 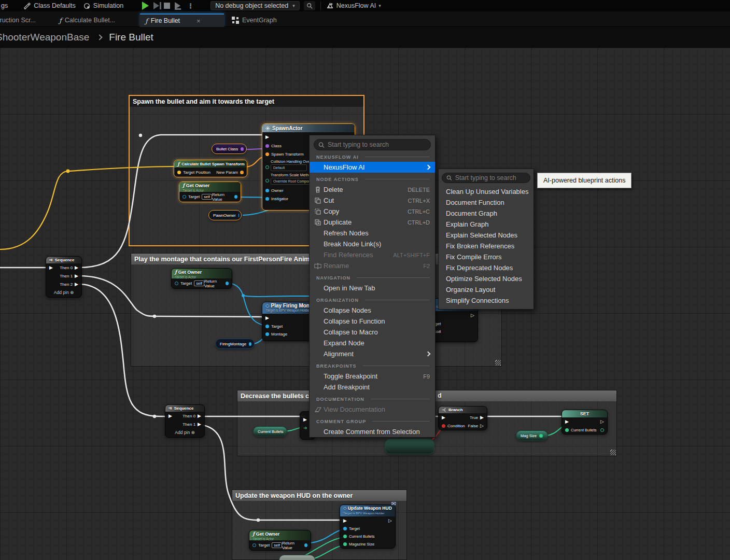 What do you see at coordinates (64, 277) in the screenshot?
I see `node-sequence-1: ⇉Sequence ▶ Then 0▶ Then 1▶ Then 2▶ Add …` at bounding box center [64, 277].